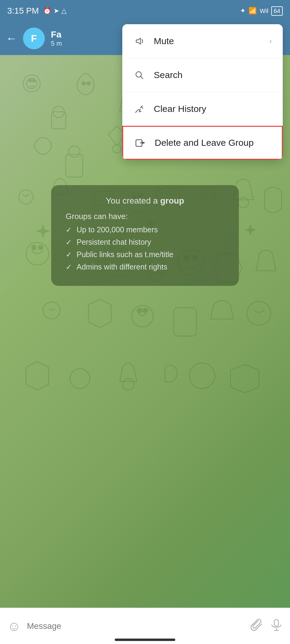 The height and width of the screenshot is (644, 290). I want to click on menu-item-mute: Mute ›, so click(203, 41).